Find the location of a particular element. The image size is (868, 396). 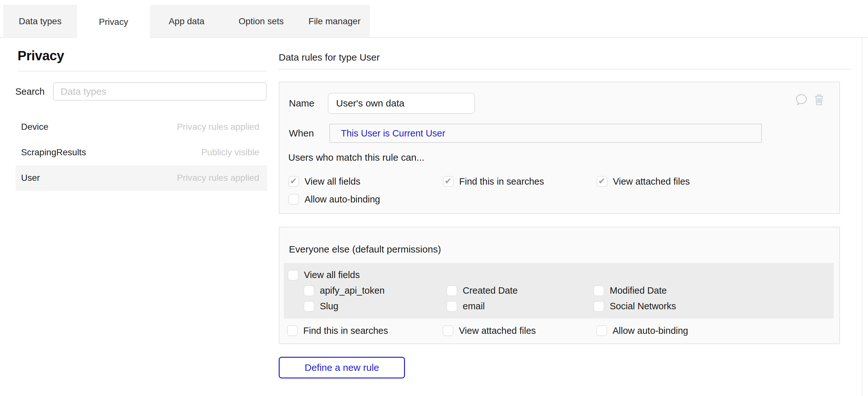

search-row: Search is located at coordinates (147, 92).